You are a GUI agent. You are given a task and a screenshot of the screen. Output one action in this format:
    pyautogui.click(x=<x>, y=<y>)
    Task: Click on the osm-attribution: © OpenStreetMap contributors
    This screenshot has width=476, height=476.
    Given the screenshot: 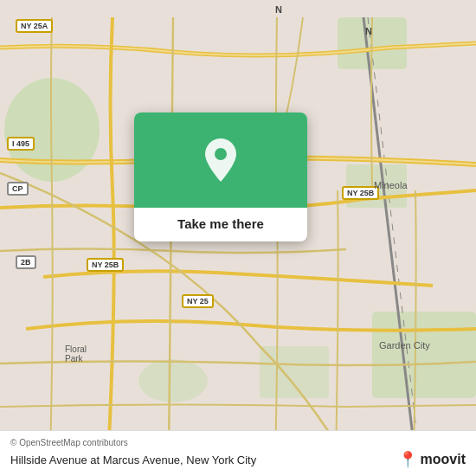 What is the action you would take?
    pyautogui.click(x=238, y=443)
    